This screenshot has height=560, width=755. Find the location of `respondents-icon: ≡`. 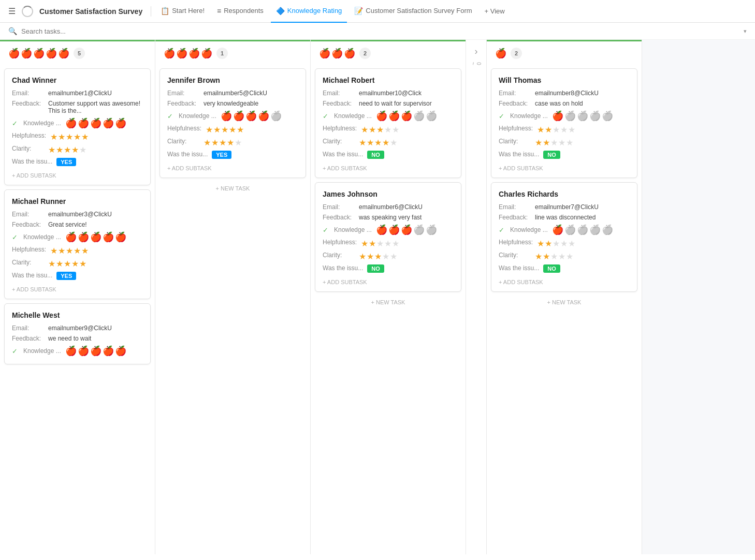

respondents-icon: ≡ is located at coordinates (219, 11).